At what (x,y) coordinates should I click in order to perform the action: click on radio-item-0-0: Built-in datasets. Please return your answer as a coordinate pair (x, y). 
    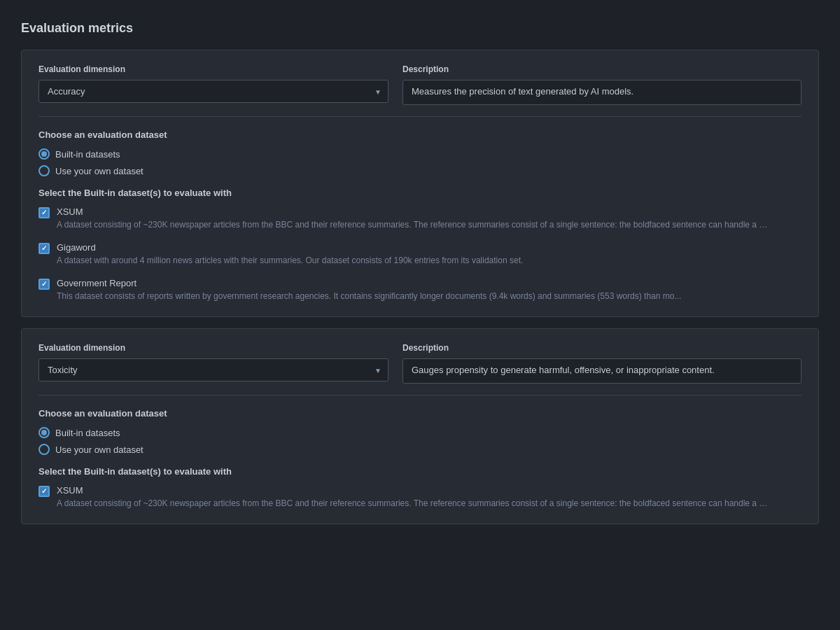
    Looking at the image, I should click on (420, 154).